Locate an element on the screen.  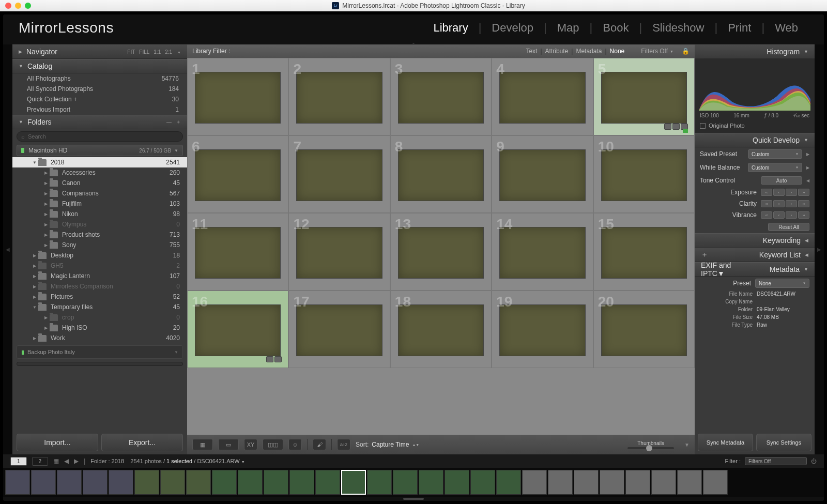
module-develop: Develop is located at coordinates (513, 28).